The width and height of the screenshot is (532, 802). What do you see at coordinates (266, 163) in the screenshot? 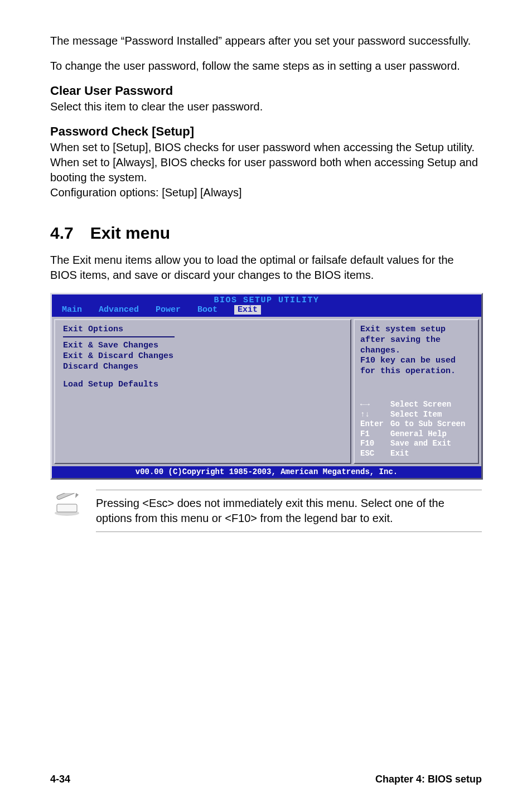
I see `password-check-body-1: When set to [Setup], BIOS checks for use…` at bounding box center [266, 163].